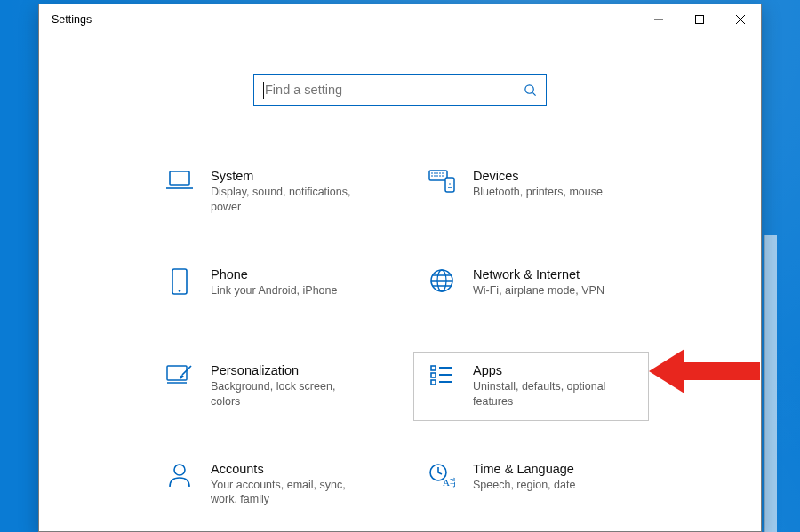 The height and width of the screenshot is (532, 800). Describe the element at coordinates (530, 91) in the screenshot. I see `search-icon` at that location.